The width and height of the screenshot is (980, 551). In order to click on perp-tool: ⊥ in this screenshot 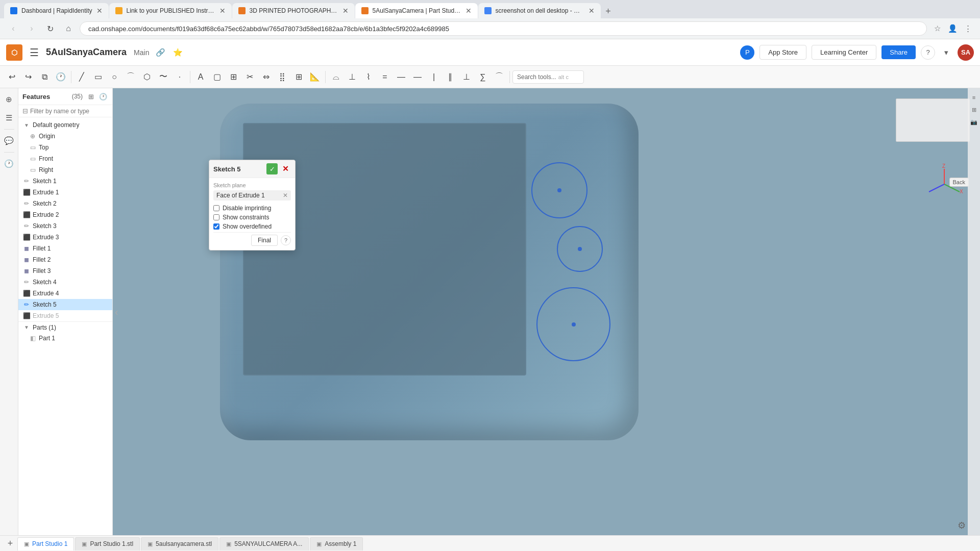, I will do `click(467, 77)`.